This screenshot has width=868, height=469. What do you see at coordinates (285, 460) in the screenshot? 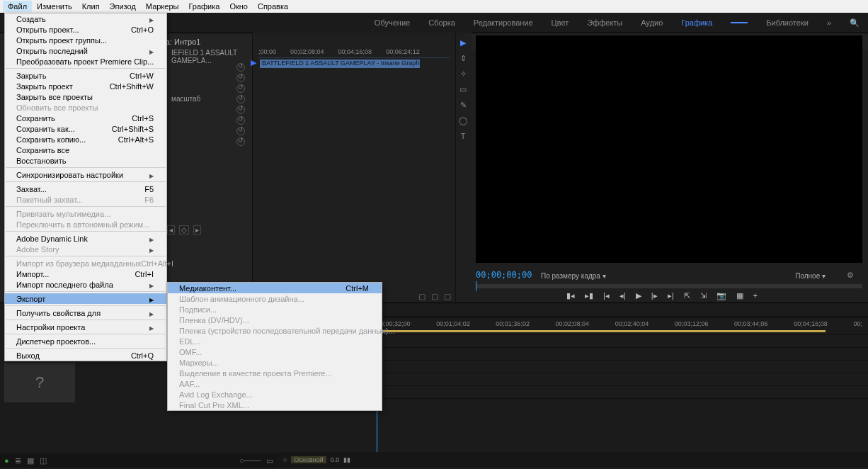
I see `mix-icon: ○` at bounding box center [285, 460].